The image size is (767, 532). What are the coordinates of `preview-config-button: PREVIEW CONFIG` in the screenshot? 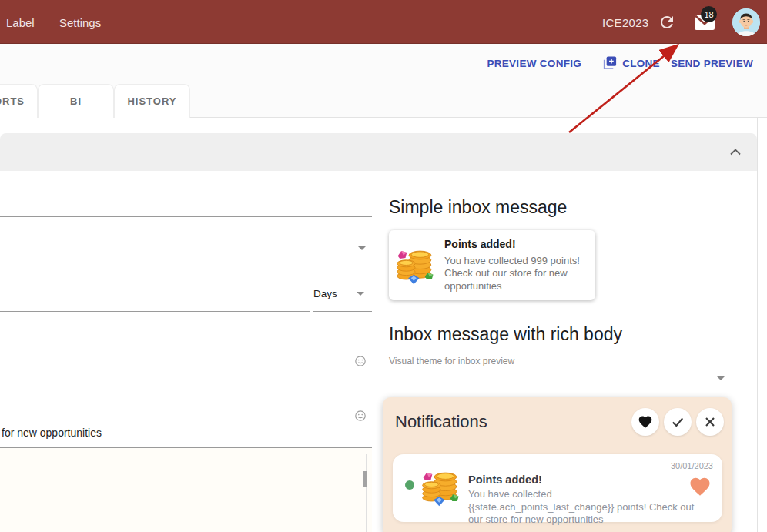 It's located at (534, 63).